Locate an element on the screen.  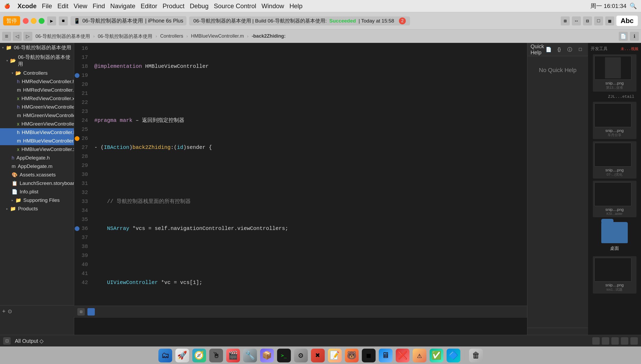
dock-mouse: 🖱 is located at coordinates (216, 356).